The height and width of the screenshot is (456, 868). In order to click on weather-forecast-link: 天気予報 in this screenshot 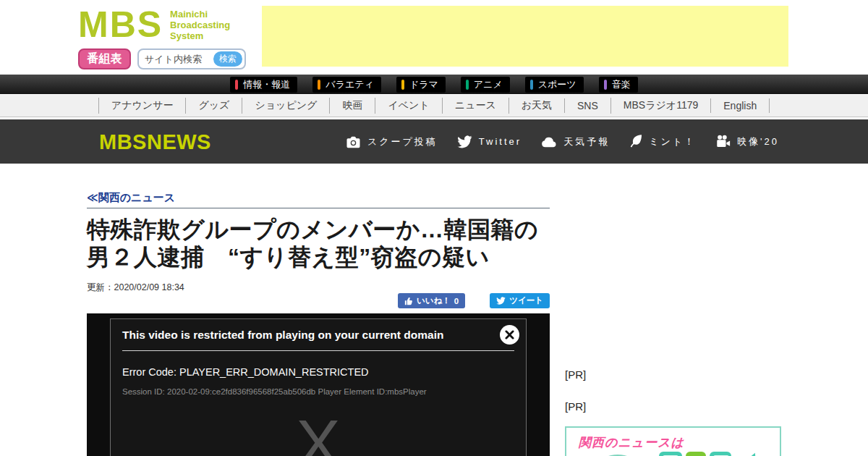, I will do `click(576, 142)`.